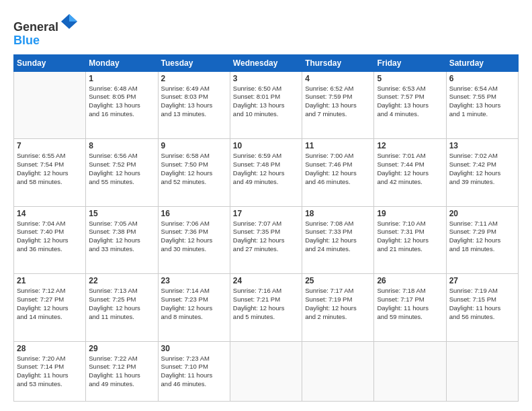  Describe the element at coordinates (122, 371) in the screenshot. I see `calendar-cell: 29Sunrise: 7:22 AMSunset: 7:12 PMDayligh…` at that location.